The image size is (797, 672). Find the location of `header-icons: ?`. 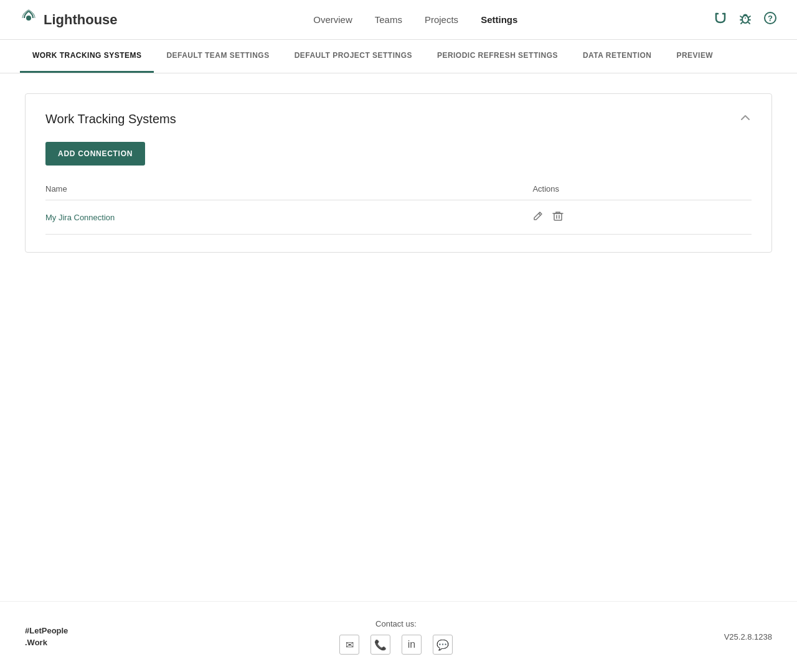

header-icons: ? is located at coordinates (745, 20).